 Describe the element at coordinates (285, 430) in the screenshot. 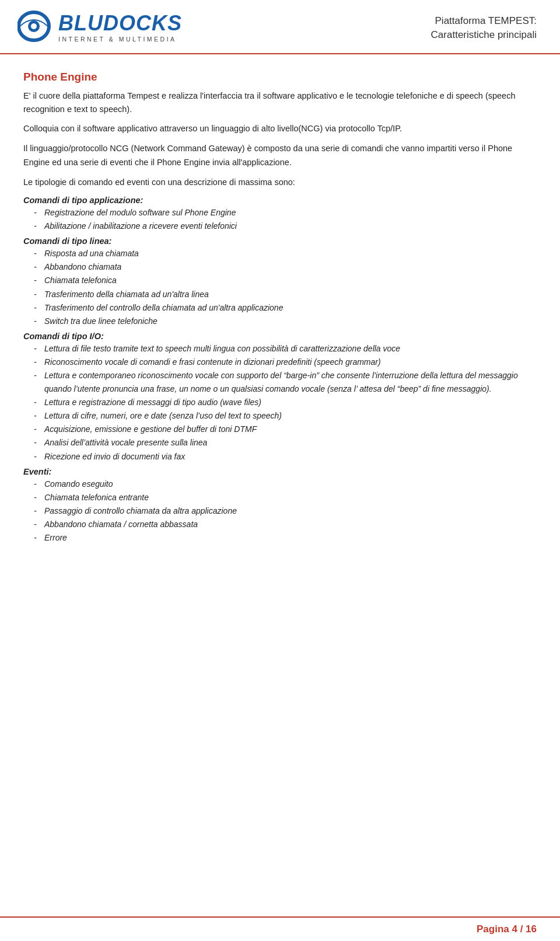

I see `list-item: Acquisizione, emissione e gestione del b…` at that location.